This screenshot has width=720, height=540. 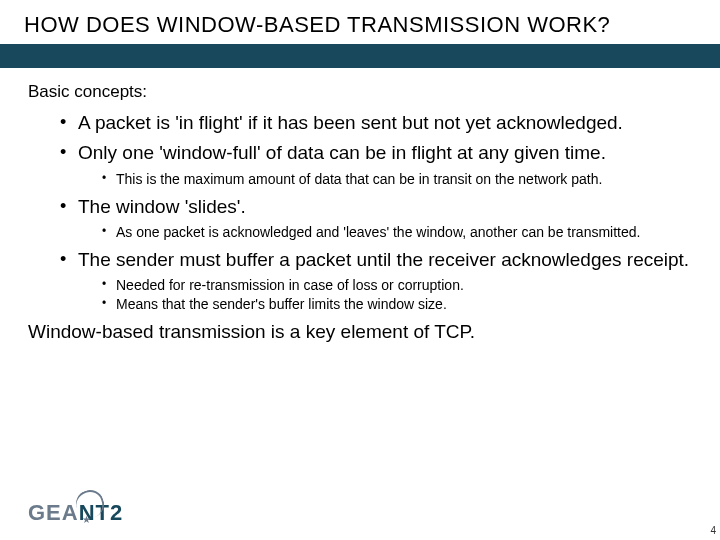 I want to click on list-item: The sender must buffer a packet until th…, so click(x=376, y=281).